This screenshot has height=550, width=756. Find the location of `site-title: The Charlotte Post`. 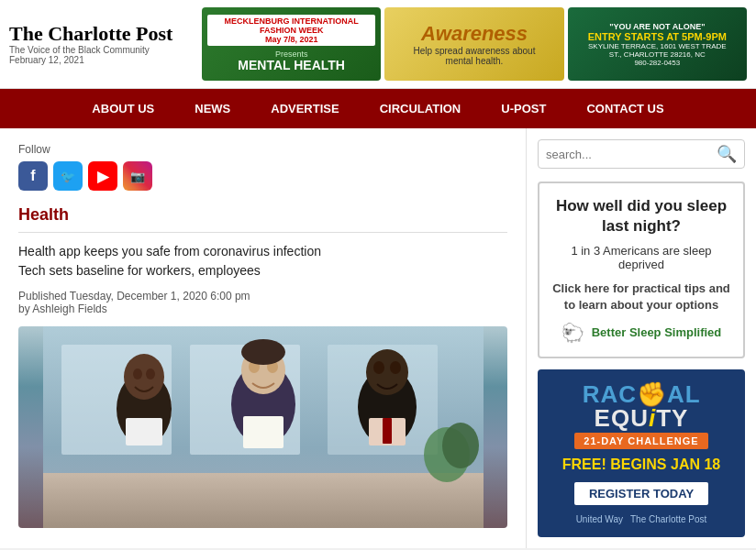

site-title: The Charlotte Post is located at coordinates (106, 34).